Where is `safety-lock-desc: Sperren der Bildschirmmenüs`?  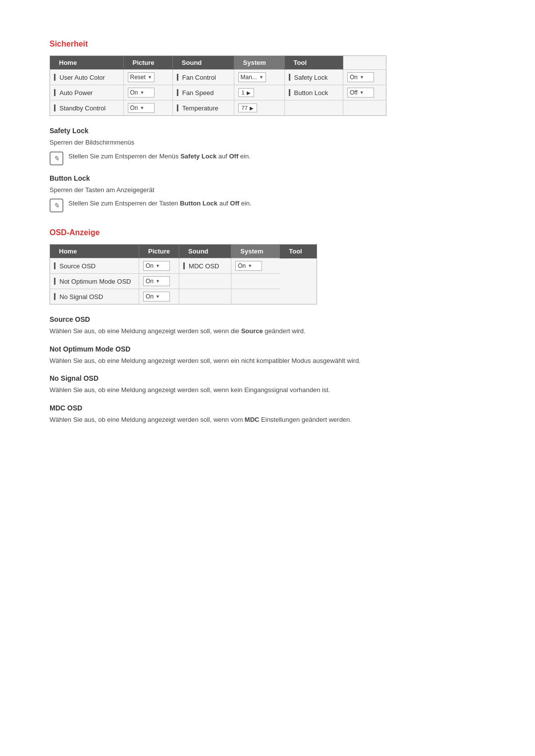 safety-lock-desc: Sperren der Bildschirmmenüs is located at coordinates (268, 143).